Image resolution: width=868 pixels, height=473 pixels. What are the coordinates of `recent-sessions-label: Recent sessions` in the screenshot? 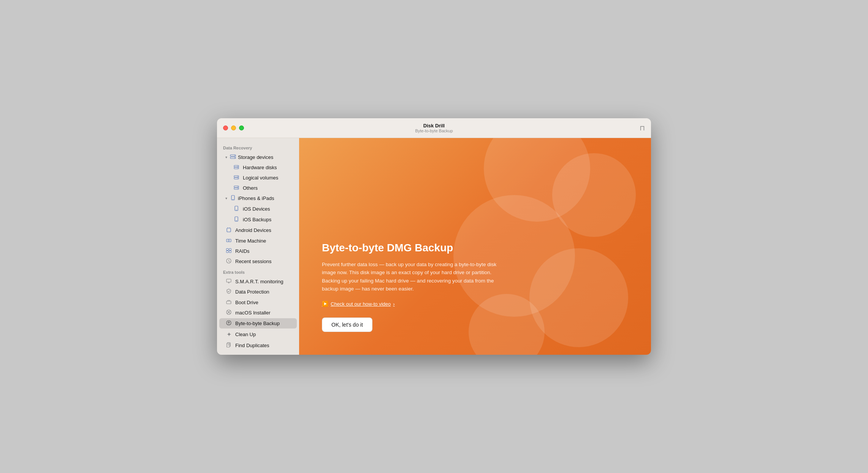 It's located at (253, 262).